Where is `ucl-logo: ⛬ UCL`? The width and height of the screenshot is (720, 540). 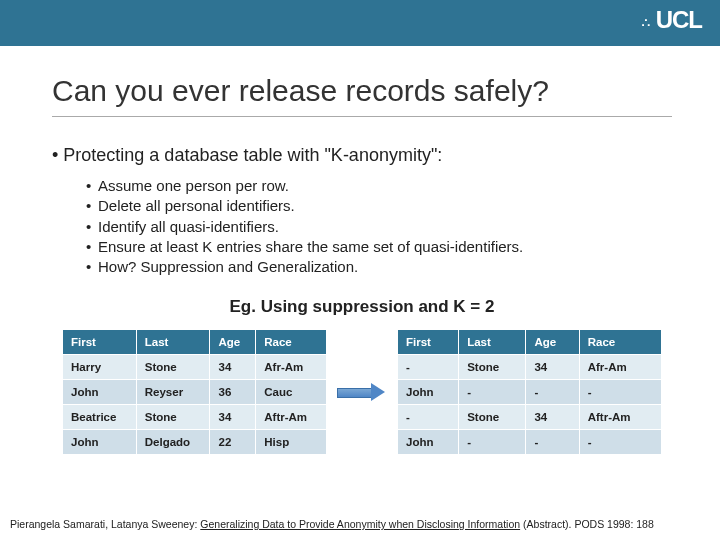
ucl-logo: ⛬ UCL is located at coordinates (670, 20).